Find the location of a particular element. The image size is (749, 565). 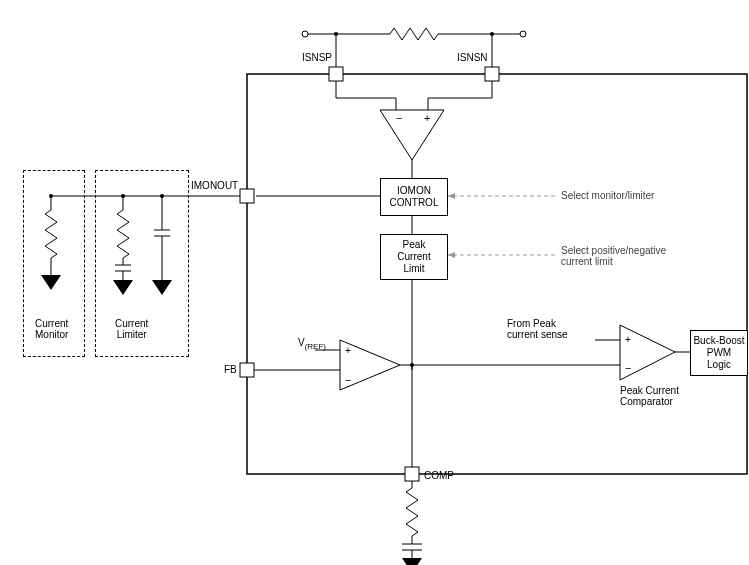

buck-boost-block: Buck-Boost PWM Logic is located at coordinates (719, 353).